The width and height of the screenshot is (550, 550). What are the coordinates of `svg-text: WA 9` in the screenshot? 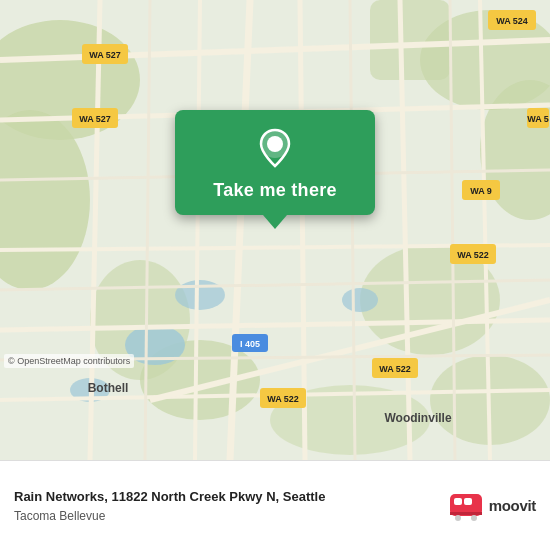 It's located at (481, 191).